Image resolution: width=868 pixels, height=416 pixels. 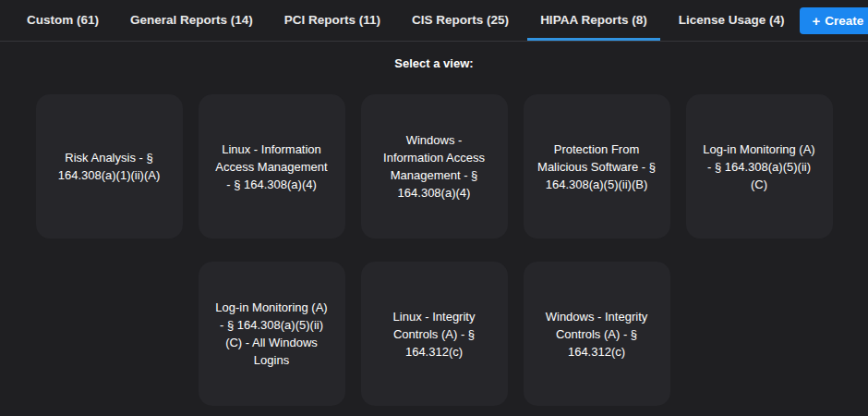 What do you see at coordinates (597, 334) in the screenshot?
I see `report-card-windows-integrity-controls: Windows - Integrity Controls (A) - § 164…` at bounding box center [597, 334].